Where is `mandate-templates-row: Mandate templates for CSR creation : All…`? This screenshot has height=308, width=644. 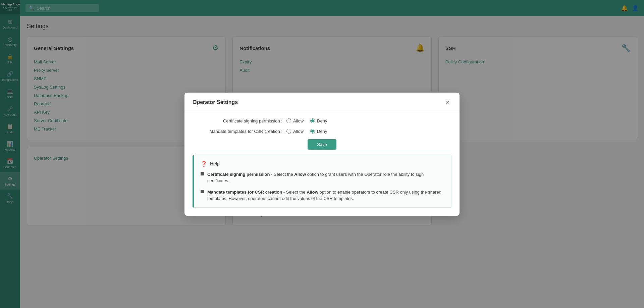 mandate-templates-row: Mandate templates for CSR creation : All… is located at coordinates (322, 132).